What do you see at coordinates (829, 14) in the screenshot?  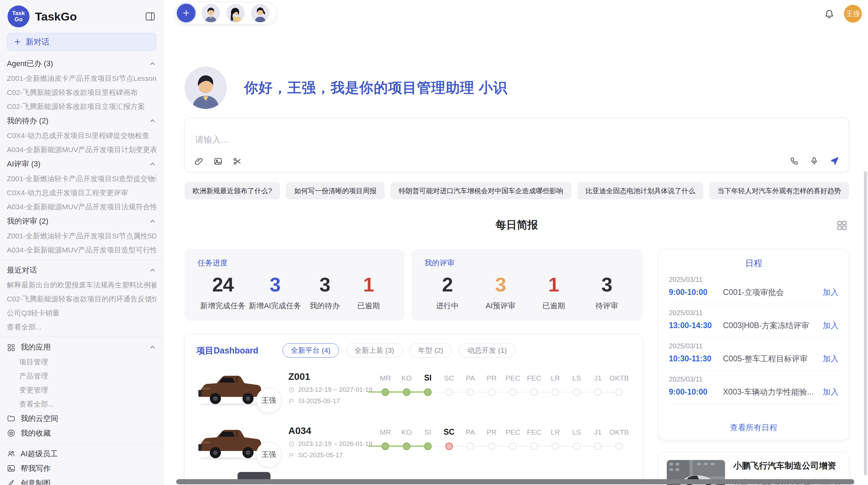 I see `bell-icon` at bounding box center [829, 14].